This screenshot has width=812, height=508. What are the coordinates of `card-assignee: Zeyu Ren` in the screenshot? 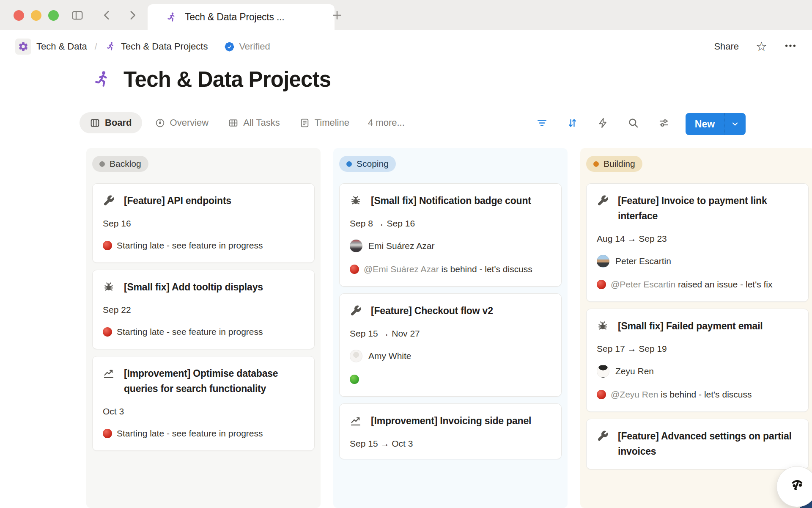 It's located at (697, 371).